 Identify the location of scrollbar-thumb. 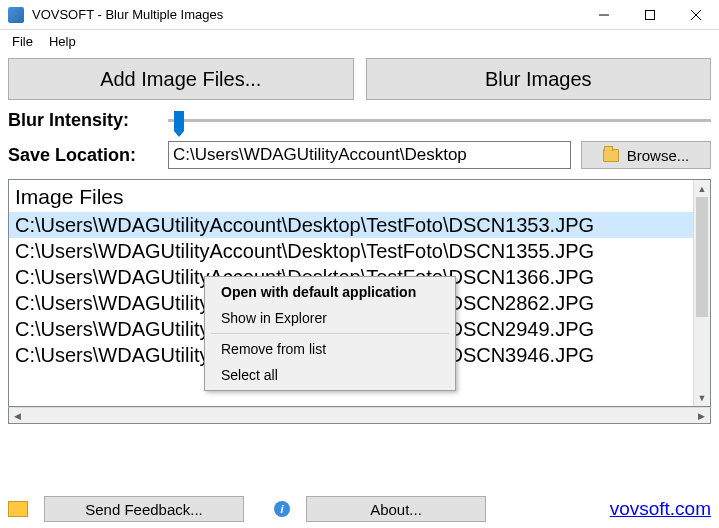
(702, 257).